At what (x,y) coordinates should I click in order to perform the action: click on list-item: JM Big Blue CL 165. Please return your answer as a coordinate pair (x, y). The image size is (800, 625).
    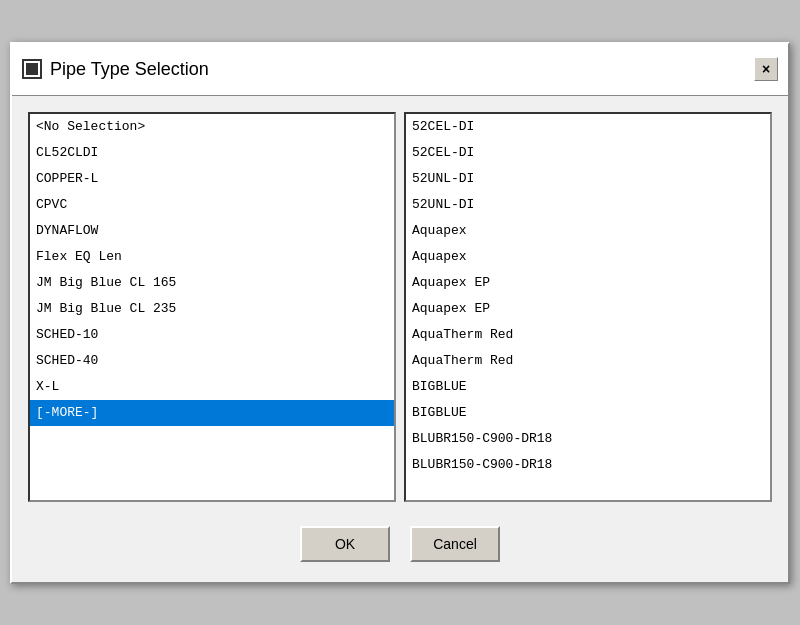
    Looking at the image, I should click on (212, 283).